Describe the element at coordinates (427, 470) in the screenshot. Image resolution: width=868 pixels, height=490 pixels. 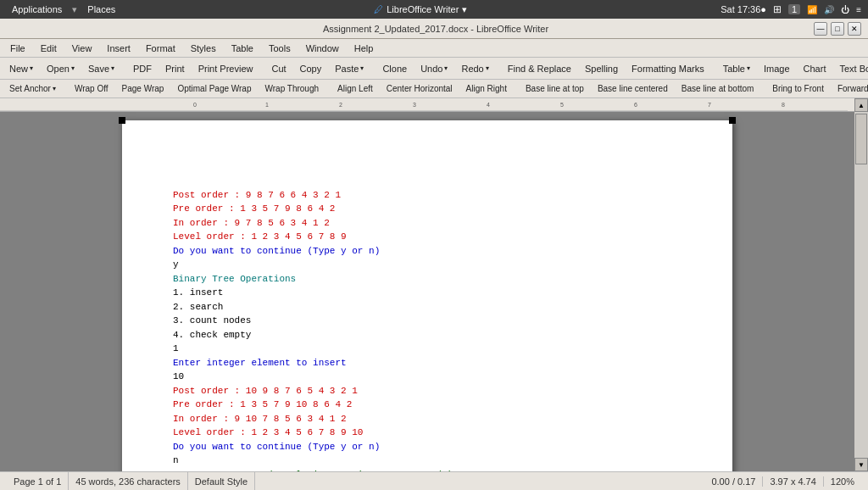
I see `doc-line: BUILD SUCCESSFUL (total time: 1 minute 1…` at that location.